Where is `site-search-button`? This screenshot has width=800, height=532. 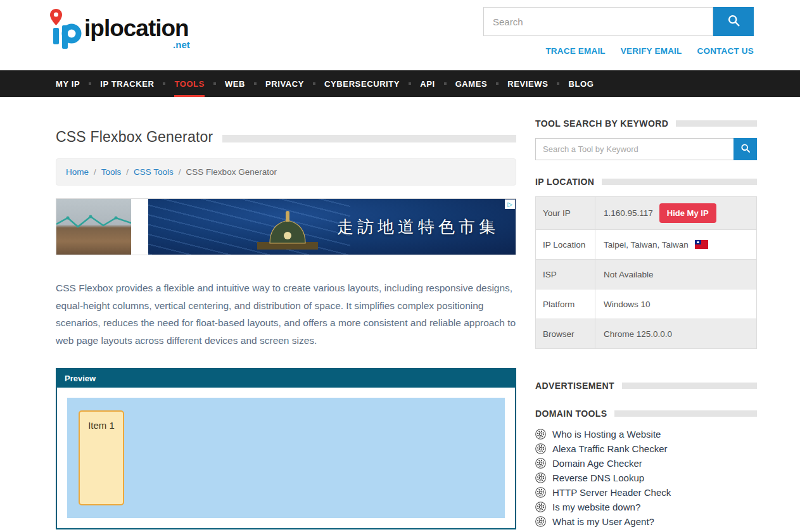 site-search-button is located at coordinates (733, 22).